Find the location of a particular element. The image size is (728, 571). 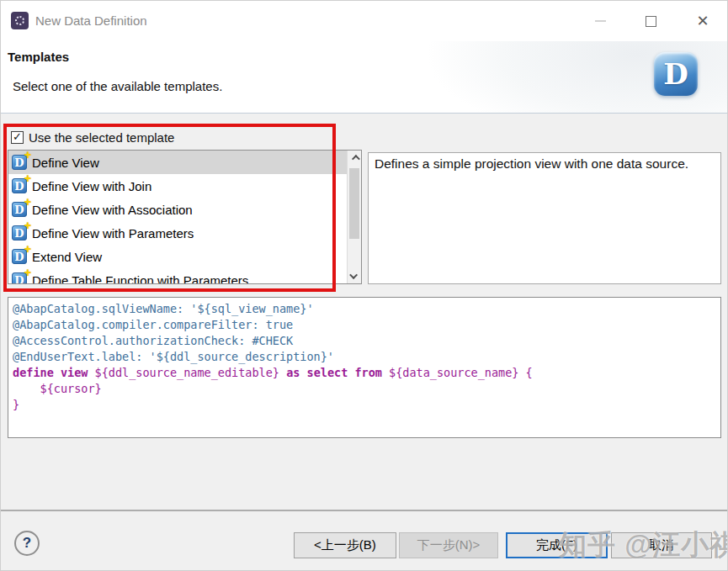

checkbox-check-icon: ✓ is located at coordinates (17, 136).